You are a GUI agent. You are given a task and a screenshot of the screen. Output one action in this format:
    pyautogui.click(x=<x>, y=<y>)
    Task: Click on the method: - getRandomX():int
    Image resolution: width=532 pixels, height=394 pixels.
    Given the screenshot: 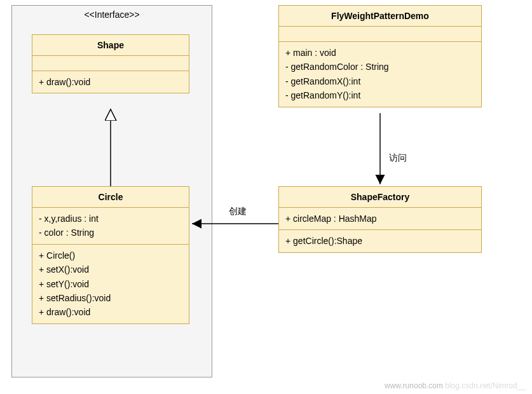 What is the action you would take?
    pyautogui.click(x=380, y=81)
    